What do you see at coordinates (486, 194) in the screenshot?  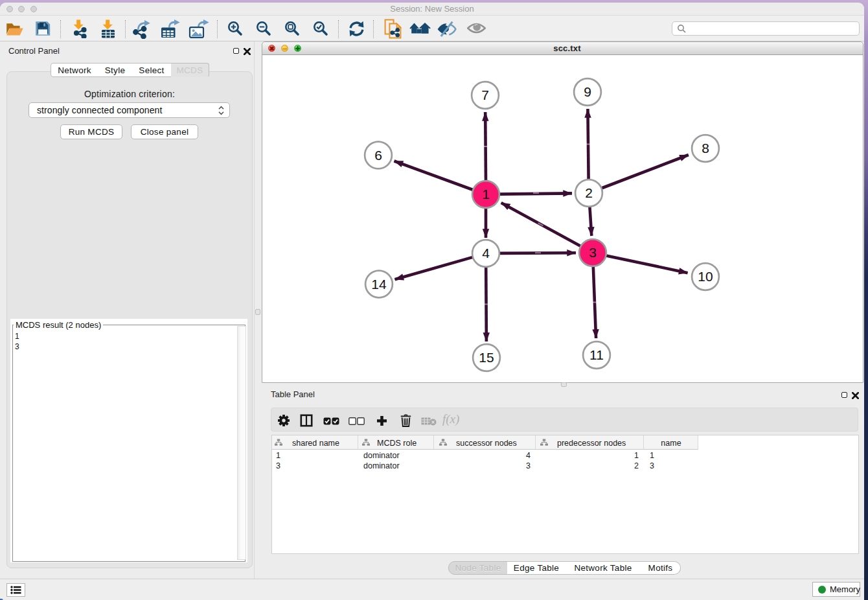 I see `svg-text: 1` at bounding box center [486, 194].